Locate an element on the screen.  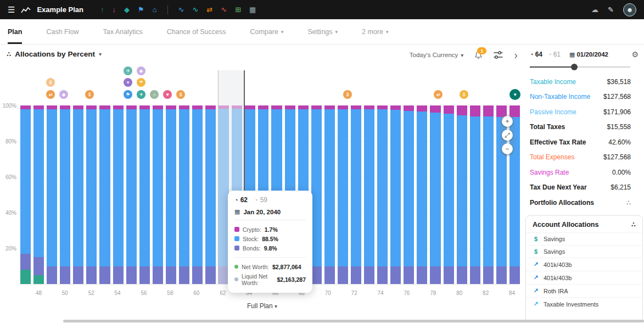
property-home-icon: ⌂ is located at coordinates (155, 10).